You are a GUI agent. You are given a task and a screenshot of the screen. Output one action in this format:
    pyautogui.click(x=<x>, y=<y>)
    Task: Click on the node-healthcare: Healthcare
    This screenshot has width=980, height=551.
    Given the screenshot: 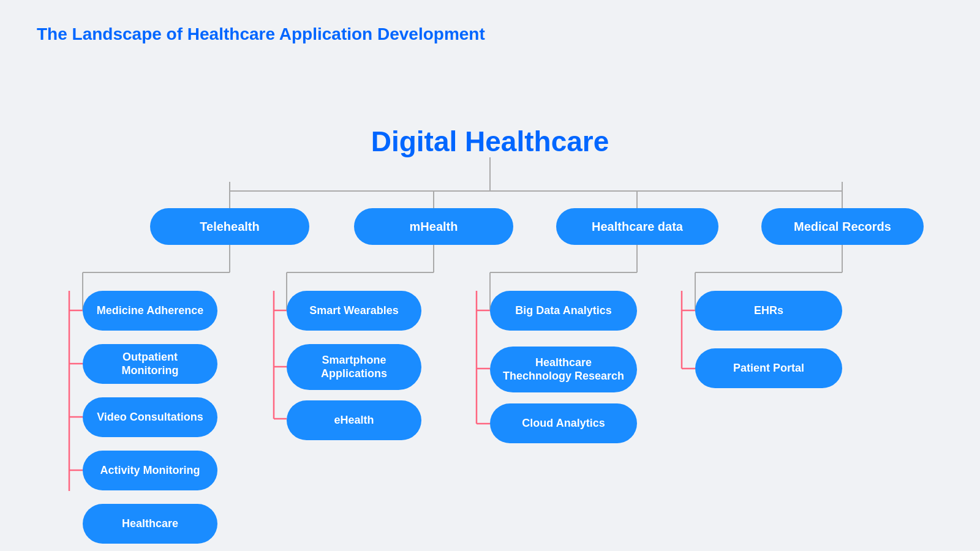 What is the action you would take?
    pyautogui.click(x=150, y=524)
    